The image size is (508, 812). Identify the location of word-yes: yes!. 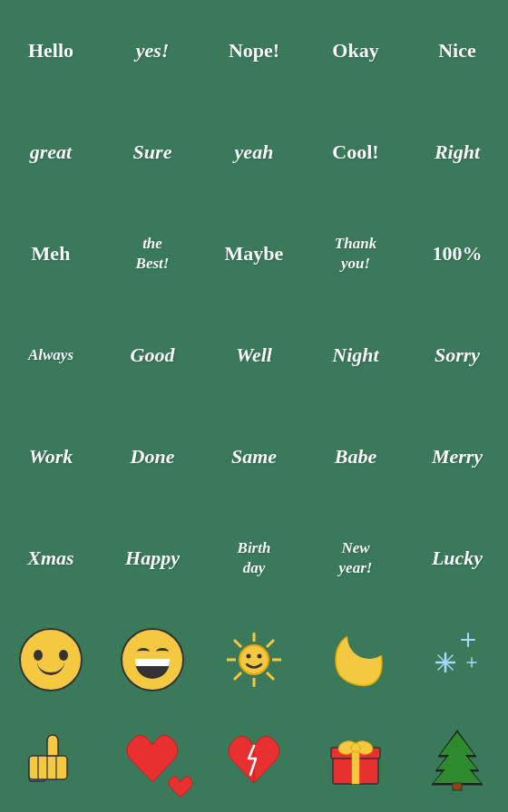
(152, 51).